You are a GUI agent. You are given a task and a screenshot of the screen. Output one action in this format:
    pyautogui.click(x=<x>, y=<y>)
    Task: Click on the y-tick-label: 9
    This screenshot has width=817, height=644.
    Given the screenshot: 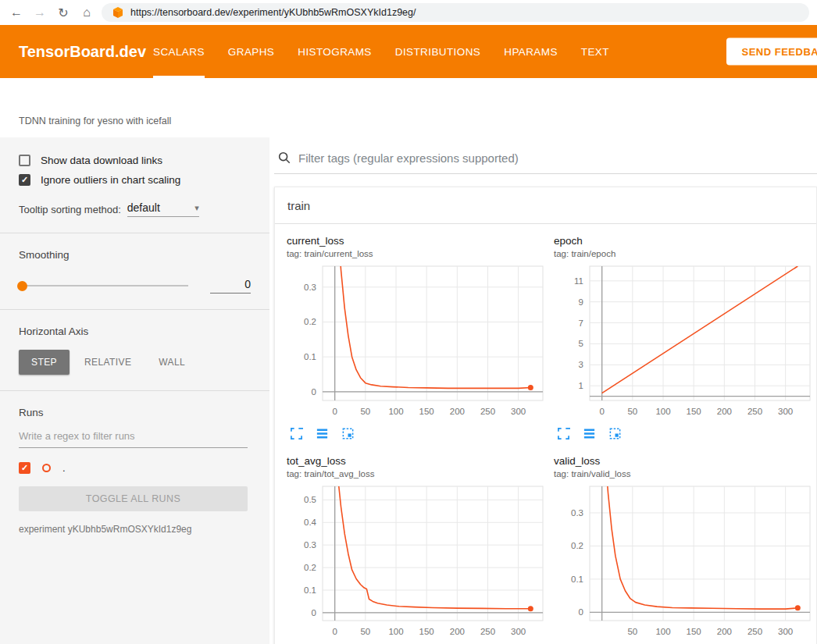 What is the action you would take?
    pyautogui.click(x=581, y=302)
    